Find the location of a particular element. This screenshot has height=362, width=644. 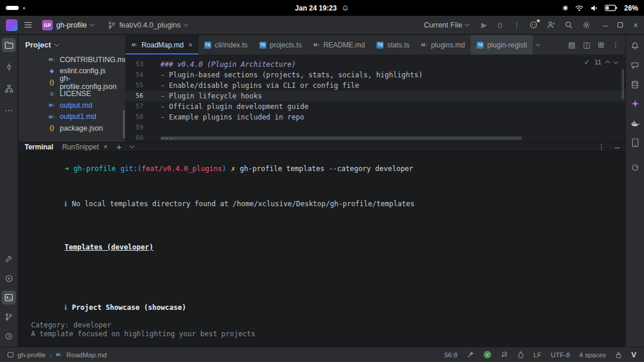

project-tree-item: {} package.json is located at coordinates (72, 128).